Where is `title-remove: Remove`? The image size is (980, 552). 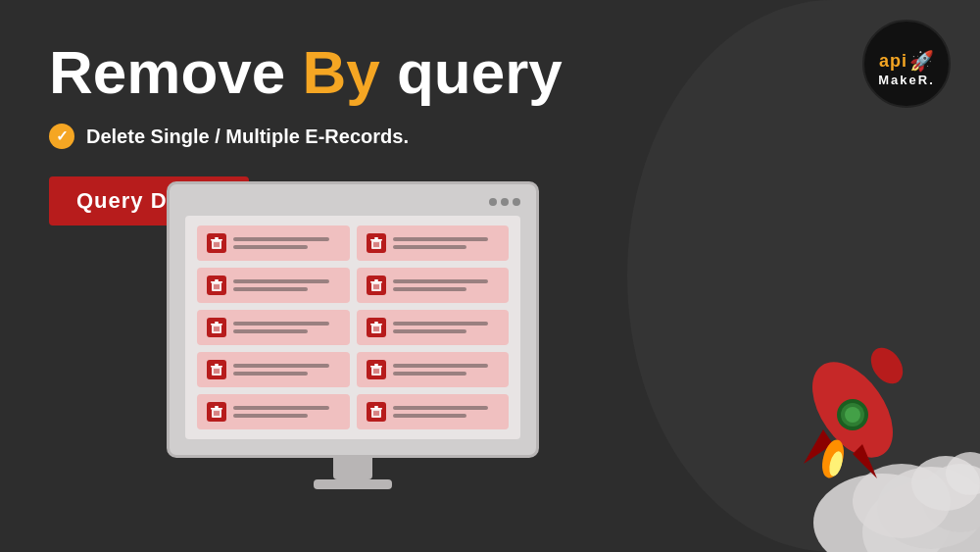 title-remove: Remove is located at coordinates (175, 73).